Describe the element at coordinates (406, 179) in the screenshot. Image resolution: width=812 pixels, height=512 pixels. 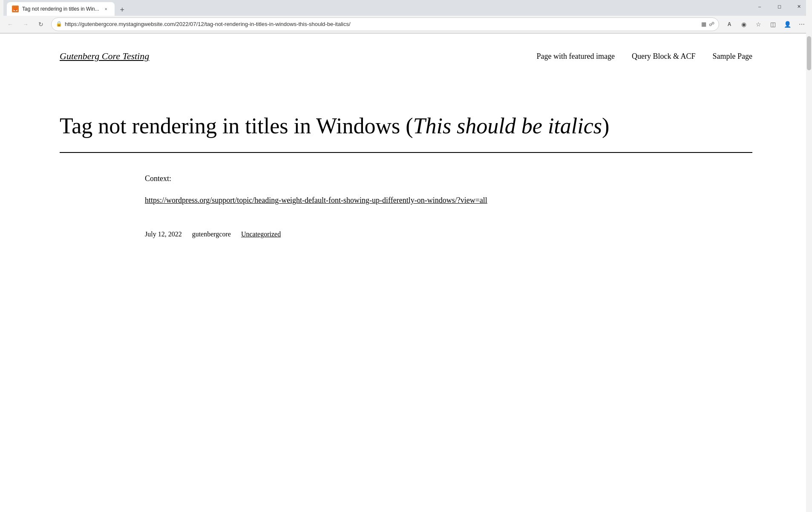
I see `context-label: Context:` at that location.